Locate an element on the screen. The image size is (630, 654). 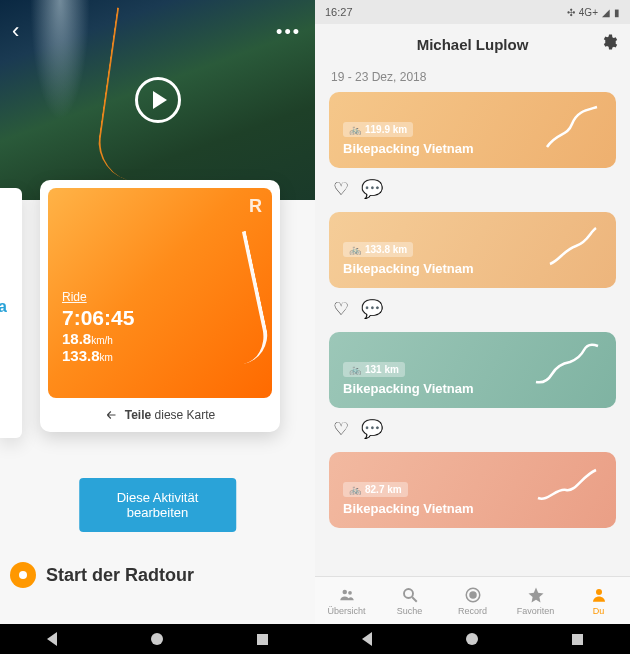
distance-badge: 🚲 133.8 km is located at coordinates (378, 250).